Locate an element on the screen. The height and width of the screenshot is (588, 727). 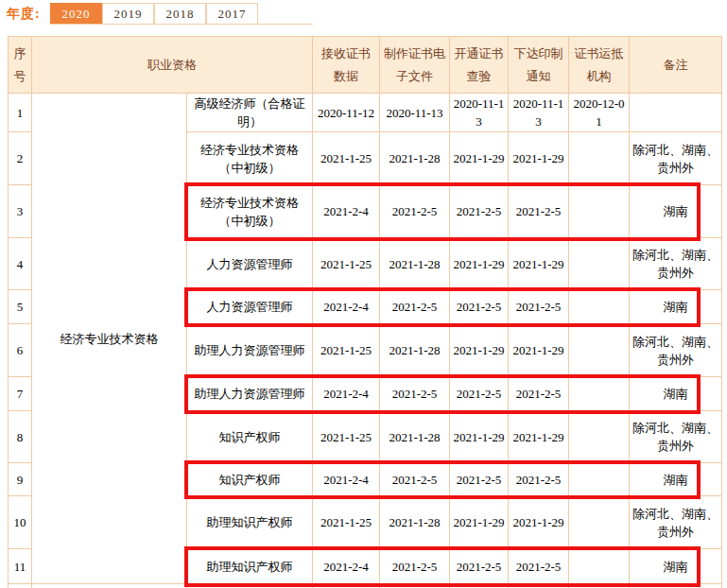
arrive-date-cell: 2020-12-01 is located at coordinates (599, 113).